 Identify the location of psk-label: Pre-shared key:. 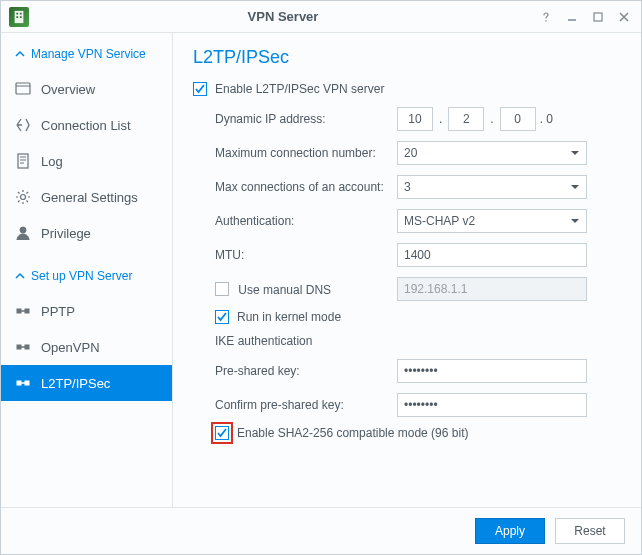
(306, 371).